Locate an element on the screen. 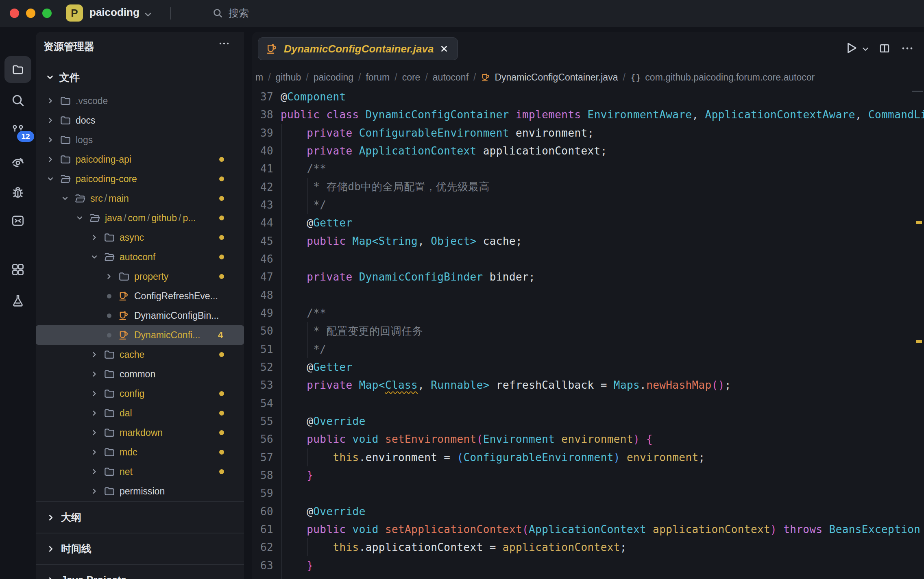 The width and height of the screenshot is (924, 579). tree-item-configrefresheve-: ConfigRefreshEve... is located at coordinates (140, 296).